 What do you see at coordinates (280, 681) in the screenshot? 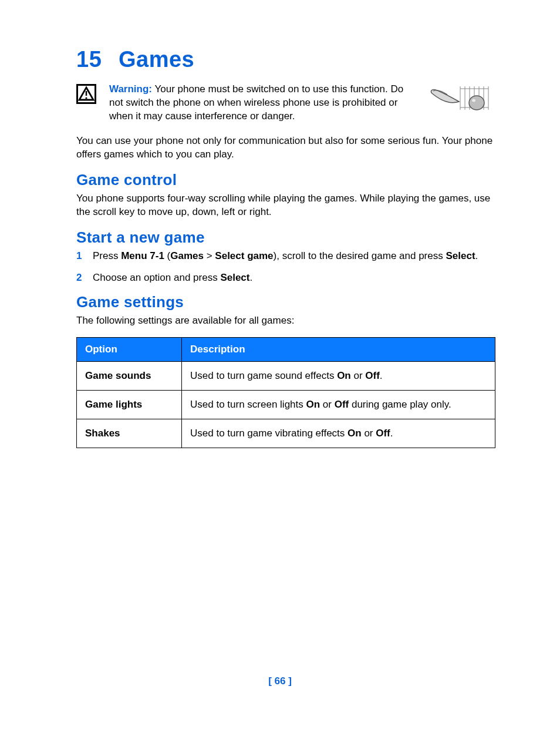
I see `page-number: [ 66 ]` at bounding box center [280, 681].